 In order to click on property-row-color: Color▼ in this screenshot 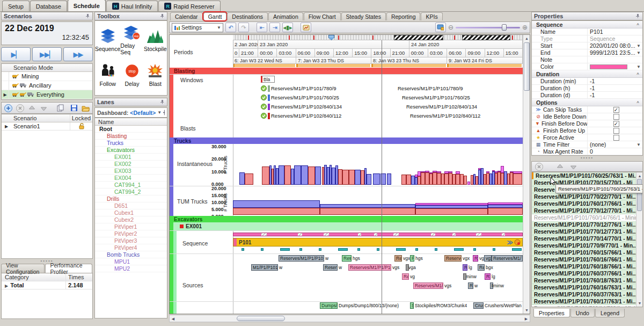, I will do `click(587, 67)`.